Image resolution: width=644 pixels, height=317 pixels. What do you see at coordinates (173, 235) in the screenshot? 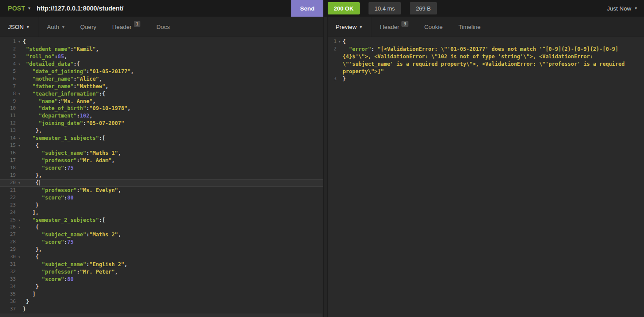
I see `code-text: "subject_name":"Maths 2",` at bounding box center [173, 235].